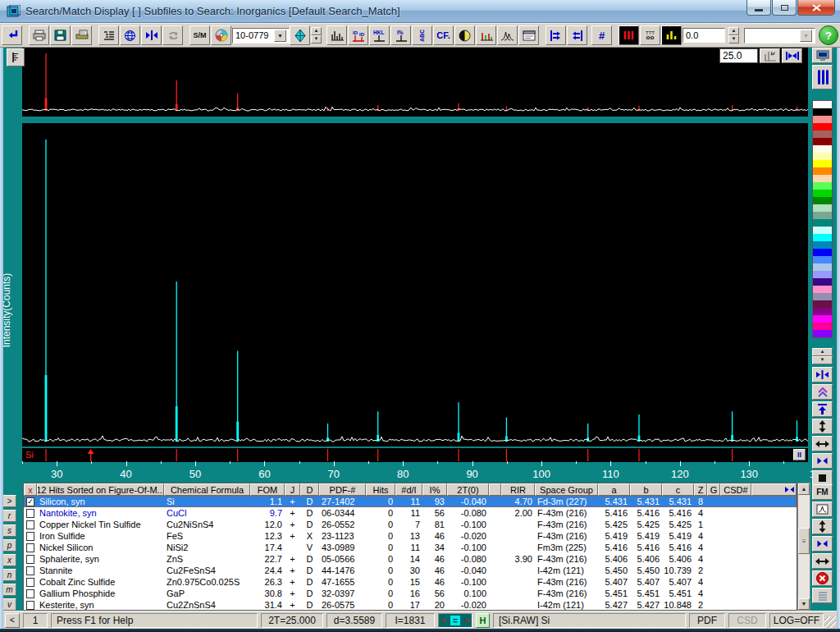 The image size is (840, 632). What do you see at coordinates (30, 502) in the screenshot?
I see `row-checkbox: ✓` at bounding box center [30, 502].